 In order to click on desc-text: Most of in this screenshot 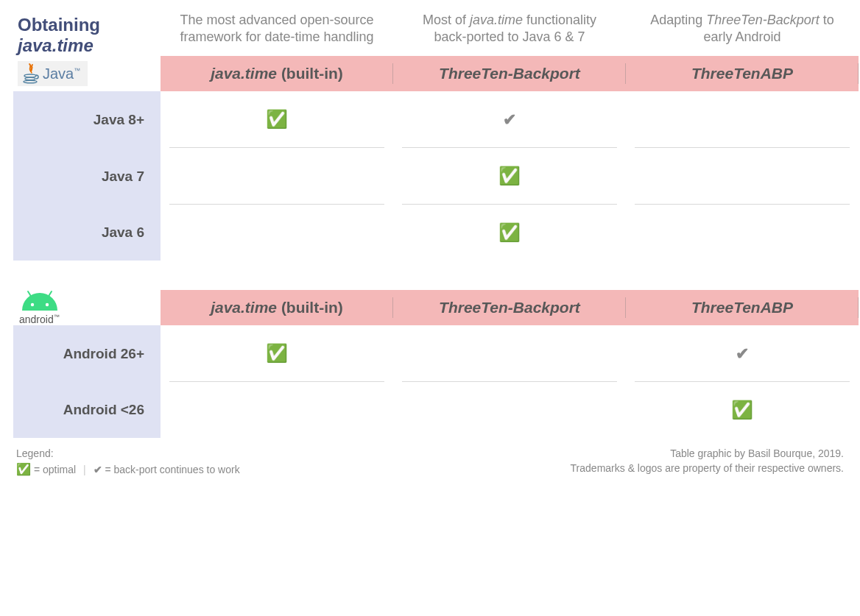, I will do `click(446, 20)`.